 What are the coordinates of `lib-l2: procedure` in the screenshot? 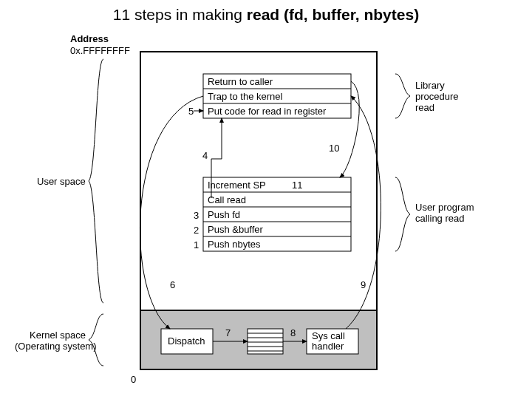 It's located at (437, 96).